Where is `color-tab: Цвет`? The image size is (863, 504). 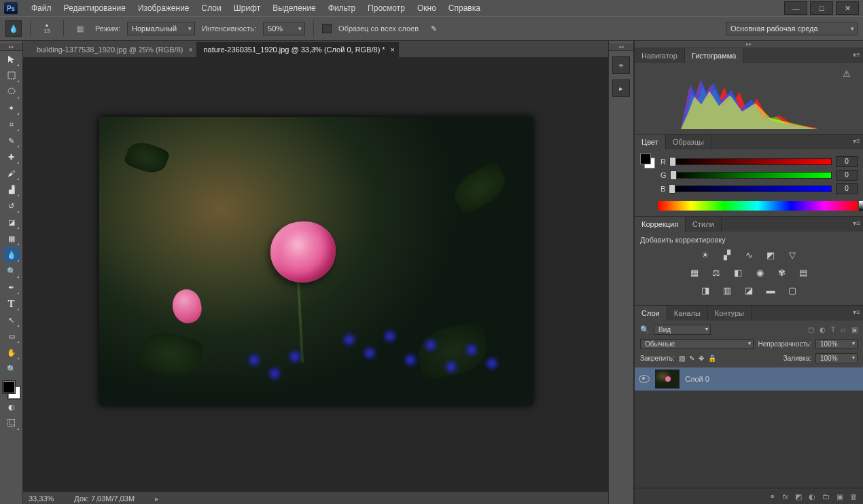
color-tab: Цвет is located at coordinates (650, 142).